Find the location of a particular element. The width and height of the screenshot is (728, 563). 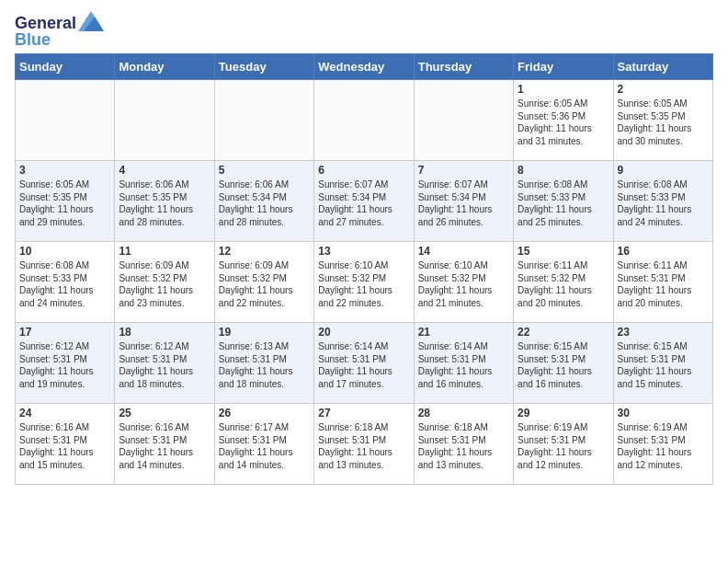

calendar-day: 13Sunrise: 6:10 AMSunset: 5:32 PMDayligh… is located at coordinates (364, 282).